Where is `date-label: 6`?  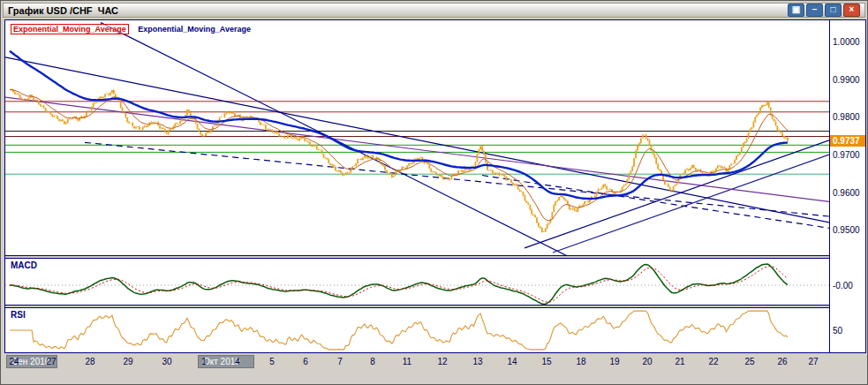
date-label: 6 is located at coordinates (306, 362).